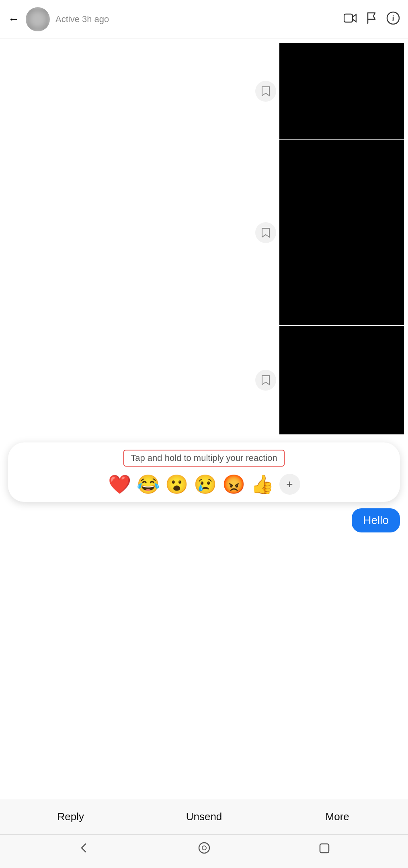  Describe the element at coordinates (204, 850) in the screenshot. I see `nav-home-button` at that location.